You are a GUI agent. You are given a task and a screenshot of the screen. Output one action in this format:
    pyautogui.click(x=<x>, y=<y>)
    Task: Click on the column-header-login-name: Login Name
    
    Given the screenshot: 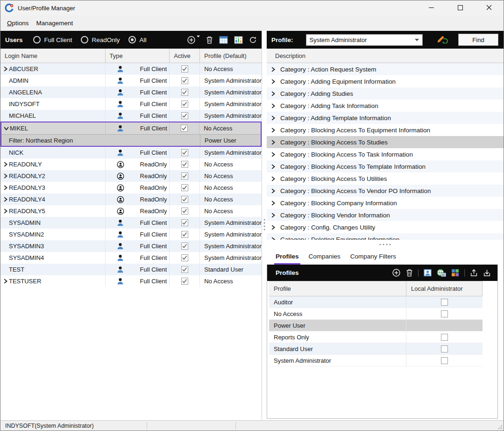 What is the action you would take?
    pyautogui.click(x=53, y=56)
    